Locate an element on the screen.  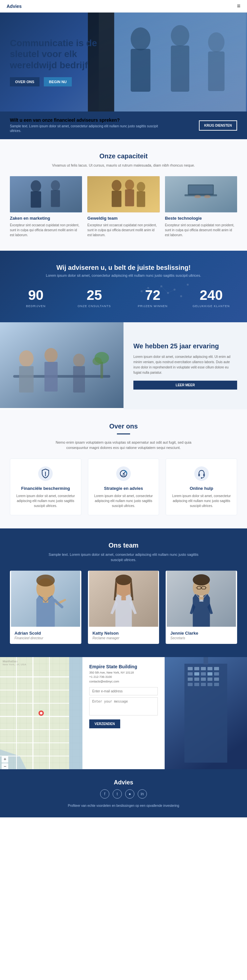
stats-grid: 90 BEDRIJVEN 25 ONZE CNSULTANTS 72 PRIJZ… is located at coordinates (124, 298).